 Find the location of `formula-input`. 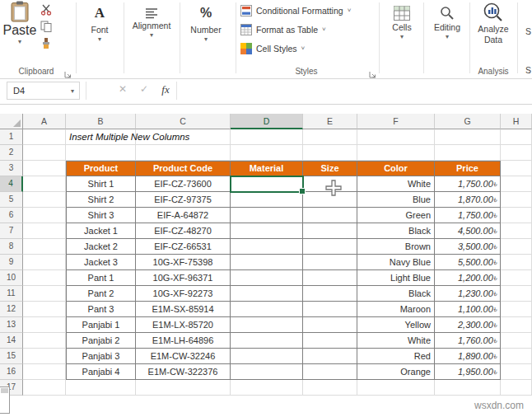

formula-input is located at coordinates (354, 91).